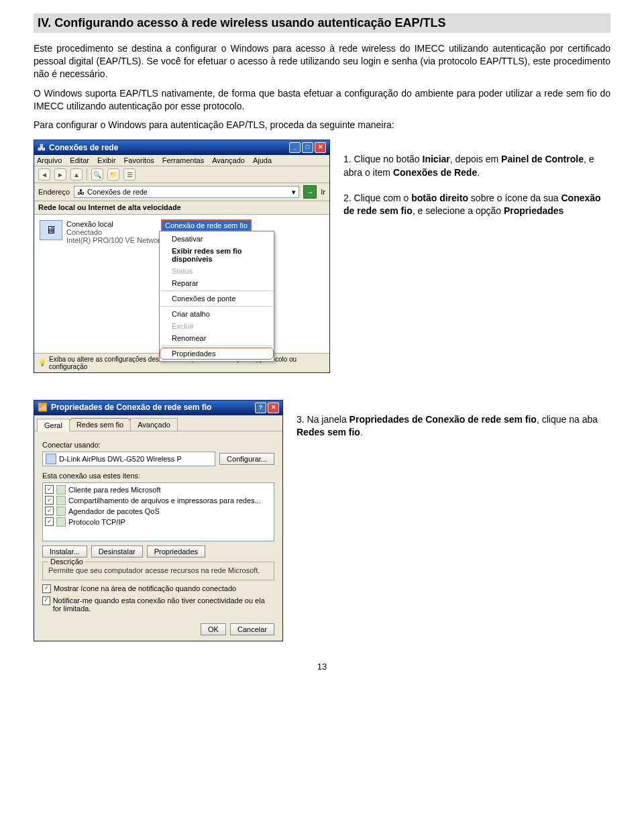 Image resolution: width=644 pixels, height=840 pixels. What do you see at coordinates (568, 419) in the screenshot?
I see `step-3-text: , clique na aba` at bounding box center [568, 419].